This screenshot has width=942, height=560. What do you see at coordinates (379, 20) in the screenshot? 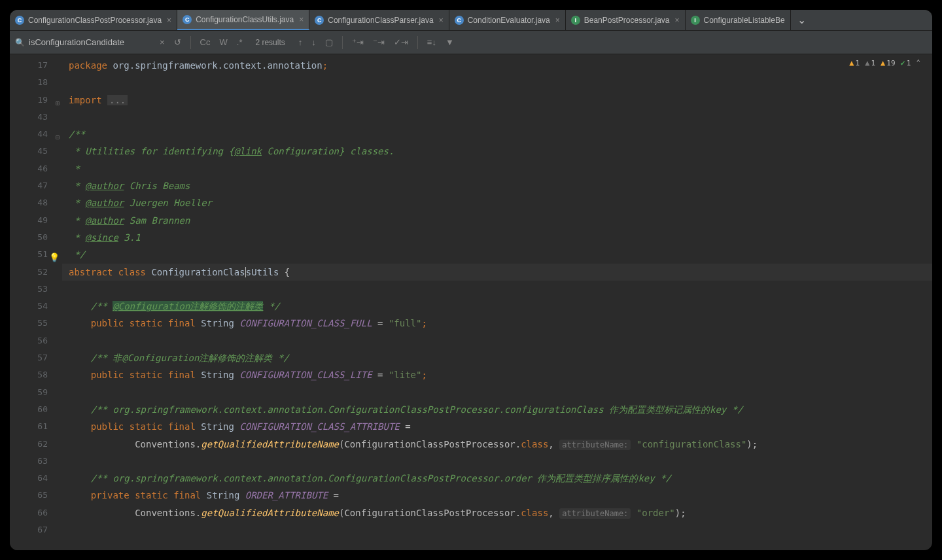
I see `tab-2: CConfigurationClassParser.java×` at bounding box center [379, 20].